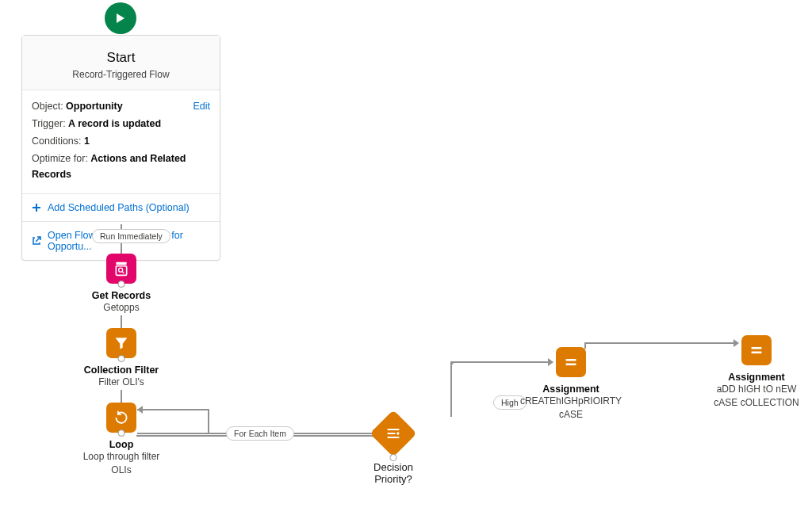  Describe the element at coordinates (616, 343) in the screenshot. I see `connector-a1-up-h1` at that location.